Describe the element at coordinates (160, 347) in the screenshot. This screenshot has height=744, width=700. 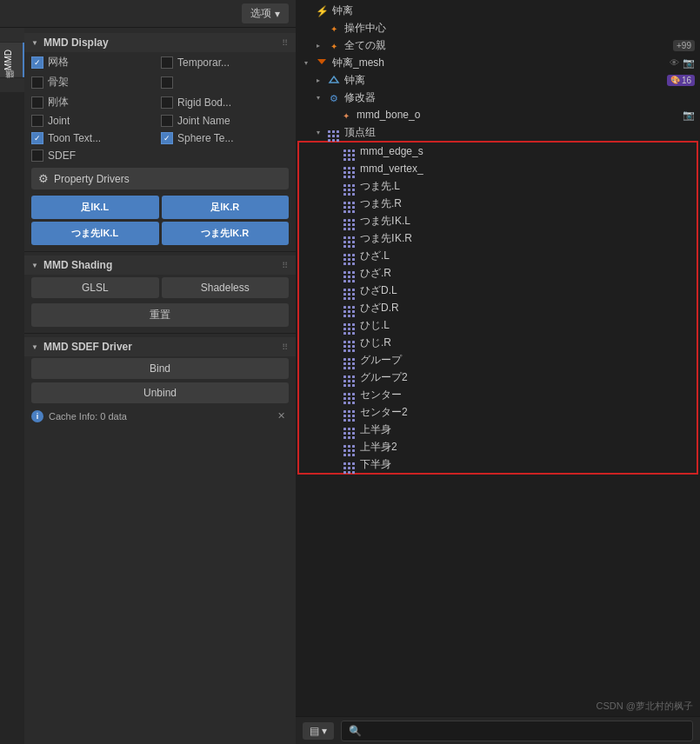
I see `mmd-sdef-header: ▼ MMD SDEF Driver ⠿` at that location.